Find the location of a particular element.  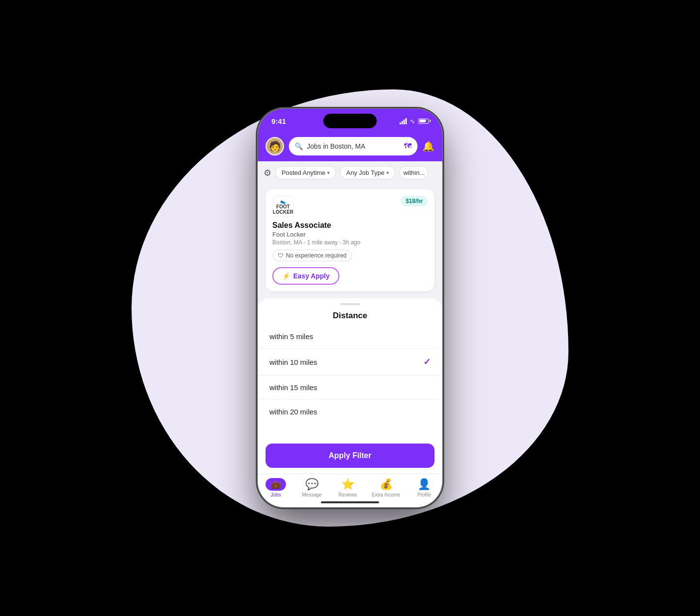

avatar: 🧑 is located at coordinates (275, 146).